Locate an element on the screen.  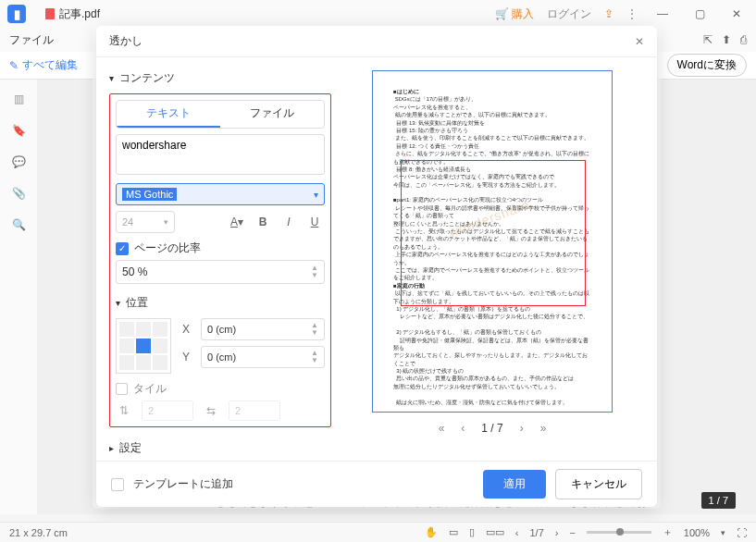
x-input: 0 (cm) ▲▼ is located at coordinates (263, 329).